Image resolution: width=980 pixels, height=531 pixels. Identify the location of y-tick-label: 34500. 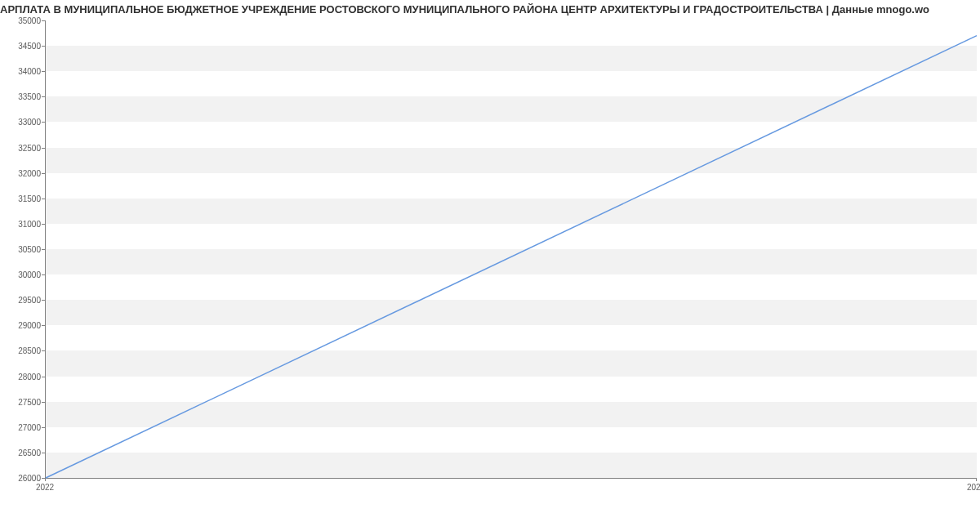
(23, 46).